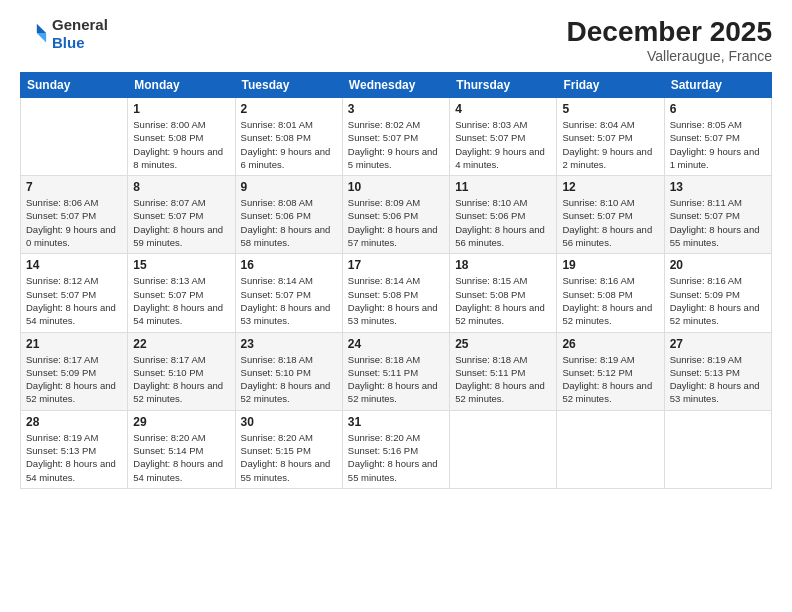 The width and height of the screenshot is (792, 612). I want to click on calendar-cell: 2Sunrise: 8:01 AM Sunset: 5:08 PM Daylig…, so click(288, 137).